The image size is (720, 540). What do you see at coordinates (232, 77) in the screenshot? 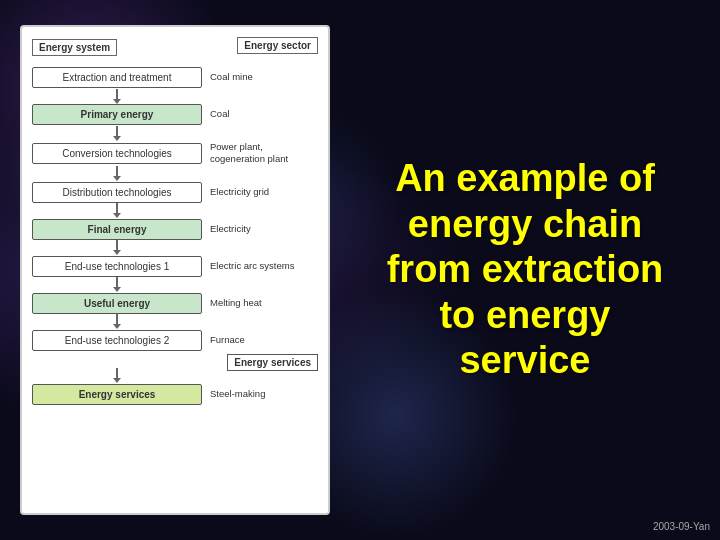
I see `label-coal-mine: Coal mine` at bounding box center [232, 77].